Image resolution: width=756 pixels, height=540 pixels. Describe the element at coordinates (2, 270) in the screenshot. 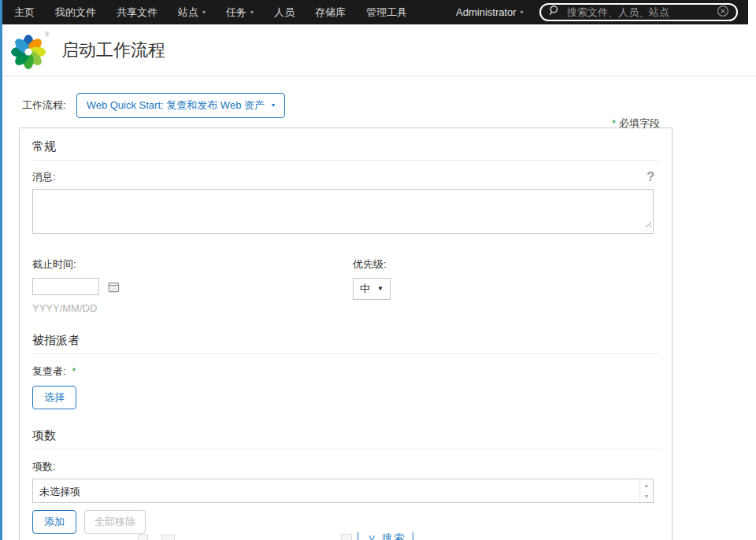

I see `page-left-accent-edge` at that location.